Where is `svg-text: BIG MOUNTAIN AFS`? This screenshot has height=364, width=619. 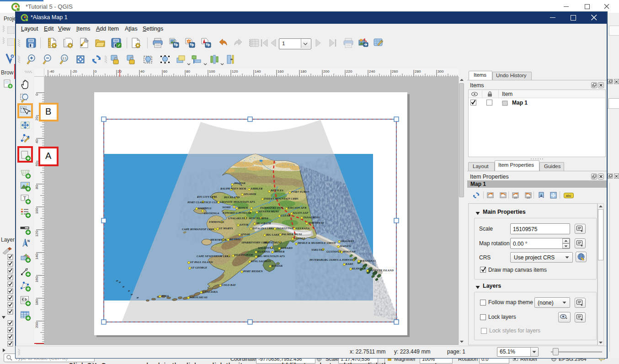 svg-text: BIG MOUNTAIN AFS is located at coordinates (271, 256).